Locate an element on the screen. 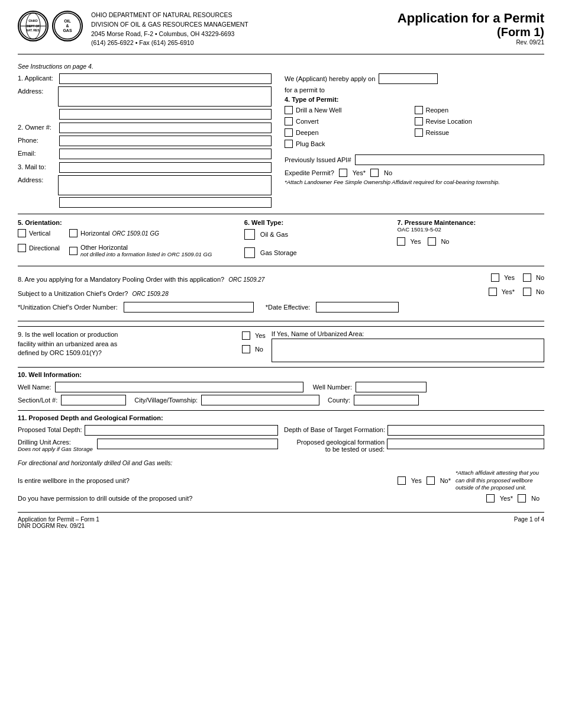 The width and height of the screenshot is (562, 728). s11-total-depth-input is located at coordinates (181, 430).